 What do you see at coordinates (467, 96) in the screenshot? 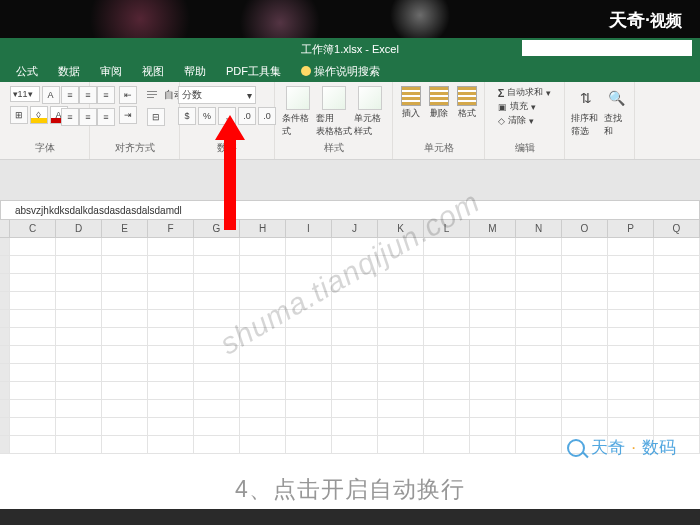
I see `format-icon` at bounding box center [467, 96].